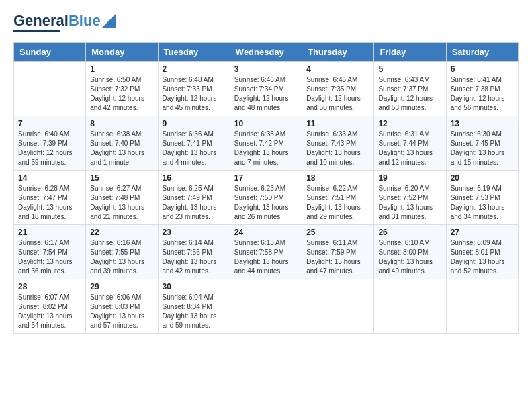  What do you see at coordinates (50, 203) in the screenshot?
I see `day-detail: Sunrise: 6:28 AM Sunset: 7:47 PM Dayligh…` at bounding box center [50, 203].